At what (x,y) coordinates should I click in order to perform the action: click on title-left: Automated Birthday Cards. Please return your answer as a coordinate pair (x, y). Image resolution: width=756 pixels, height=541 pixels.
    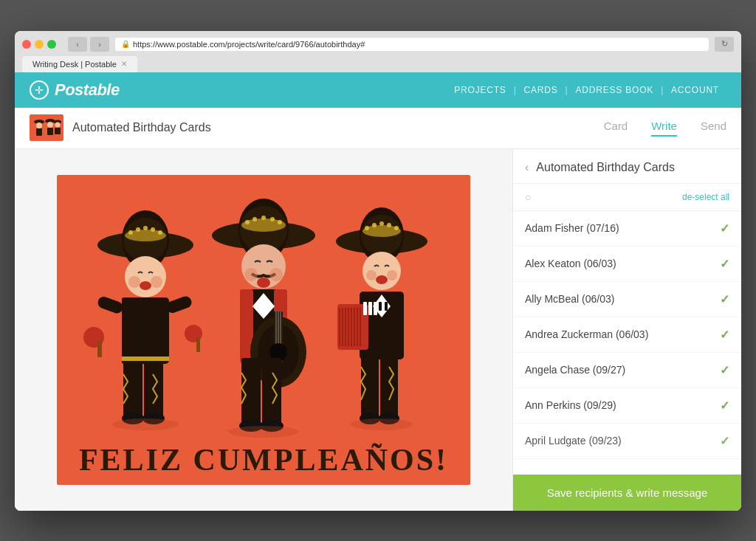
    Looking at the image, I should click on (120, 128).